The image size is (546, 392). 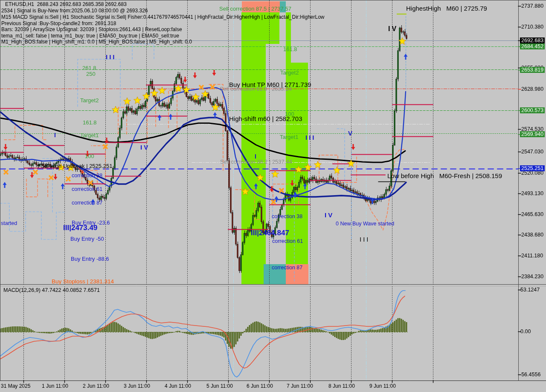 What do you see at coordinates (91, 223) in the screenshot?
I see `buy-entry-236-label: Buy Entry -23.6` at bounding box center [91, 223].